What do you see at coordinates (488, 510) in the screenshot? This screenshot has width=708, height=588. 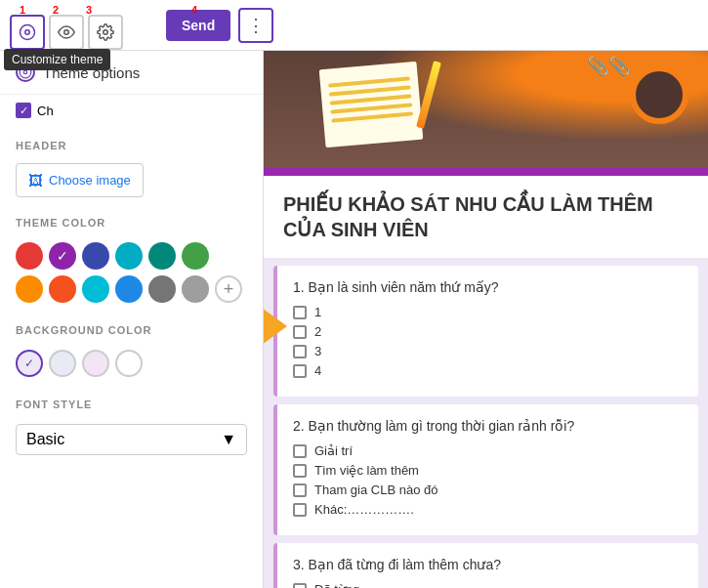 I see `option-2-4: Khác:…………….` at bounding box center [488, 510].